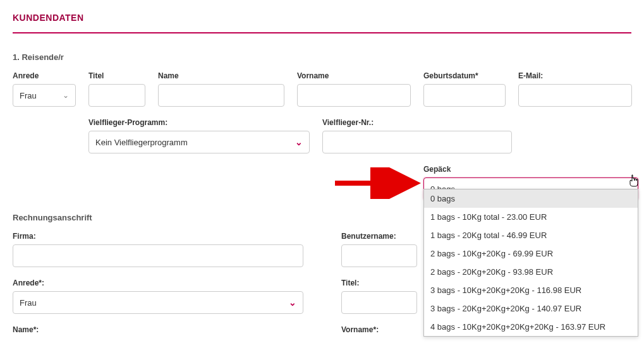 Image resolution: width=644 pixels, height=360 pixels. I want to click on field-firma: Firma:, so click(158, 249).